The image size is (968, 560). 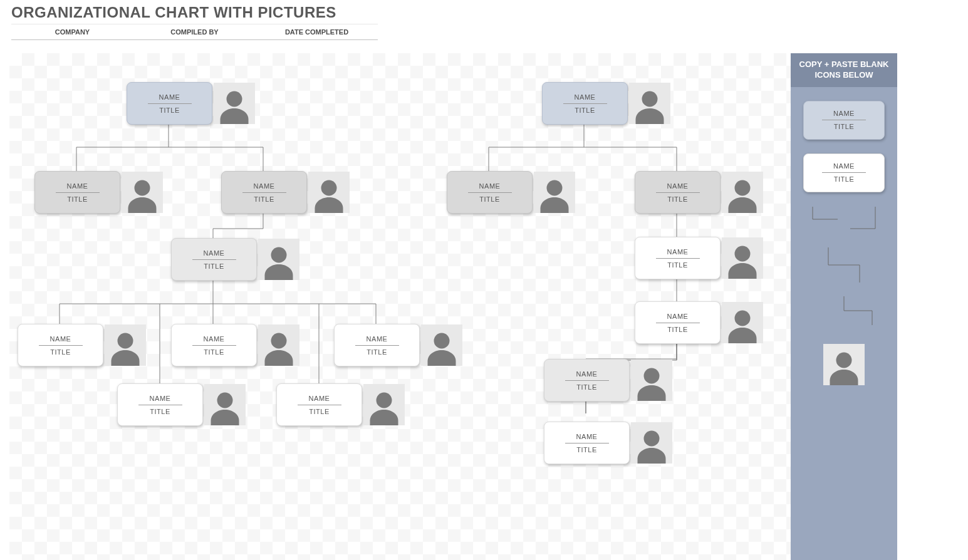 What do you see at coordinates (844, 173) in the screenshot?
I see `template-card-white: NAMETITLE` at bounding box center [844, 173].